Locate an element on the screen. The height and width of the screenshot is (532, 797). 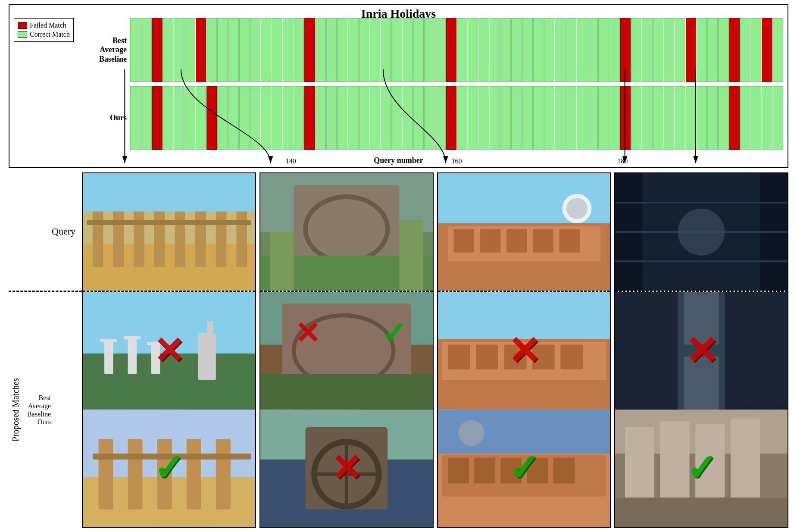
sub-labels: BestAverageBaseline Ours is located at coordinates (38, 410).